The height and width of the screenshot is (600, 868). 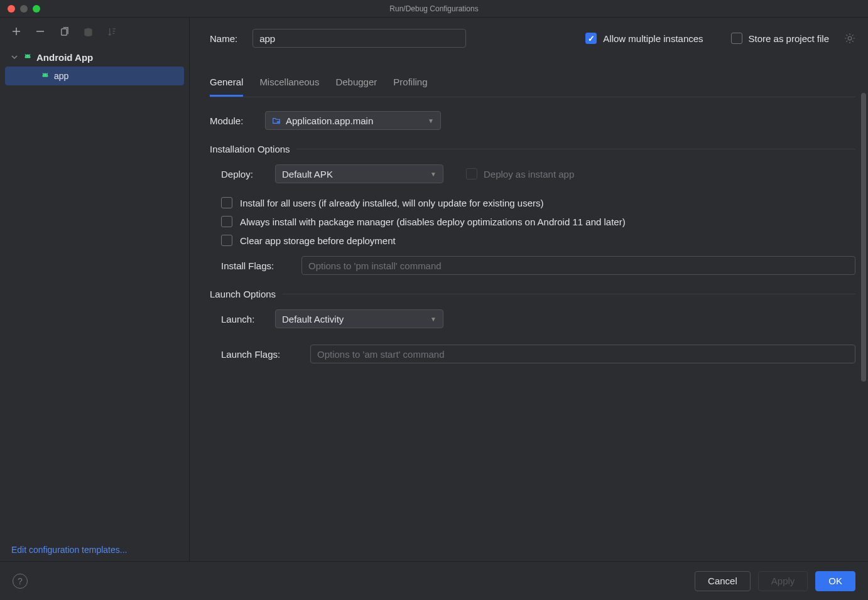 I want to click on add-config-icon, so click(x=16, y=31).